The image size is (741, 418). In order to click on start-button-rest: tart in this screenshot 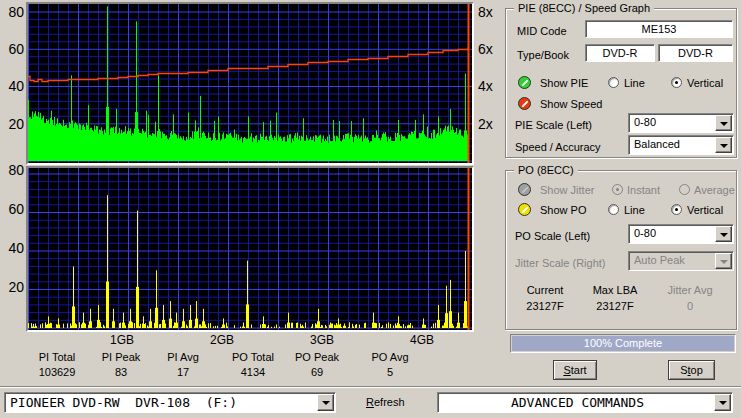, I will do `click(579, 370)`.